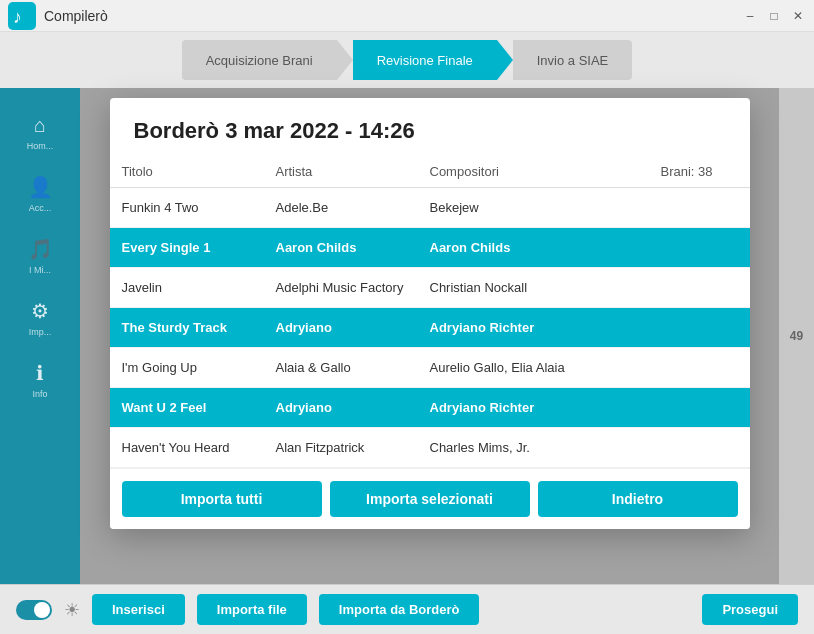 The width and height of the screenshot is (814, 634). What do you see at coordinates (42, 610) in the screenshot?
I see `toggle-knob` at bounding box center [42, 610].